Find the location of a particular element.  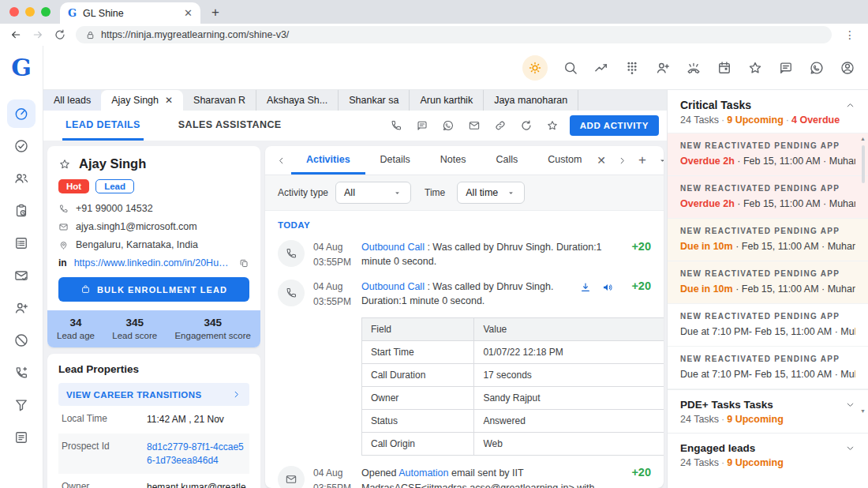

sidebar-item-dnd is located at coordinates (21, 340).